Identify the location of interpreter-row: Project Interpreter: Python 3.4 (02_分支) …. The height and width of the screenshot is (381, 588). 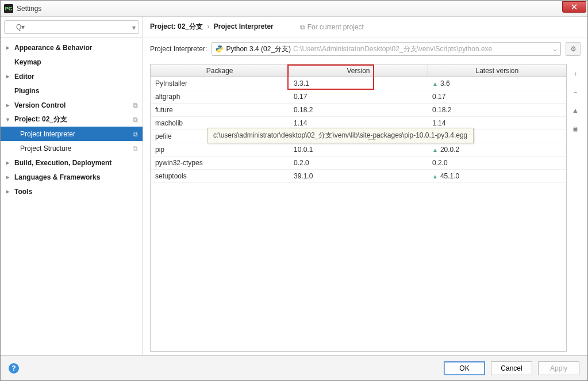
(366, 49).